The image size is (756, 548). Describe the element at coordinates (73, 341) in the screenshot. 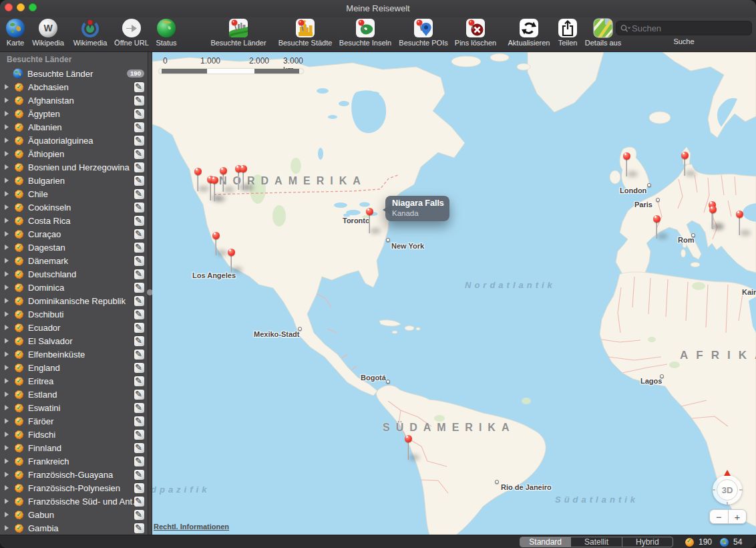

I see `sidebar-country-row: El Salvador` at that location.